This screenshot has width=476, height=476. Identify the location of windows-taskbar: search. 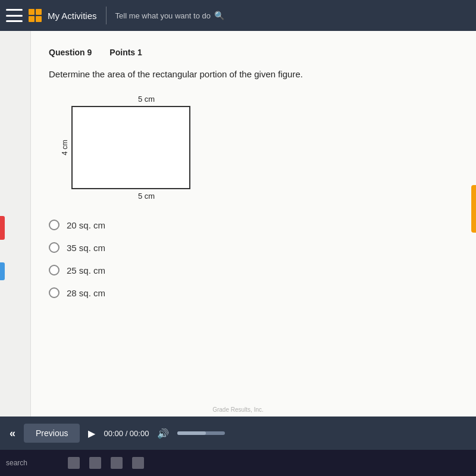
(238, 463).